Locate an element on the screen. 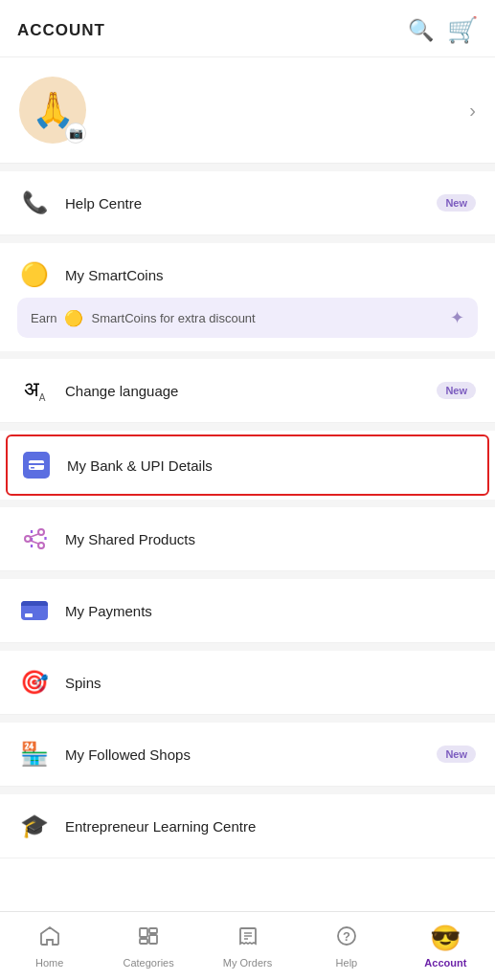  menu-item-shared-products: ⋮⋅ My Shared Products is located at coordinates (247, 540).